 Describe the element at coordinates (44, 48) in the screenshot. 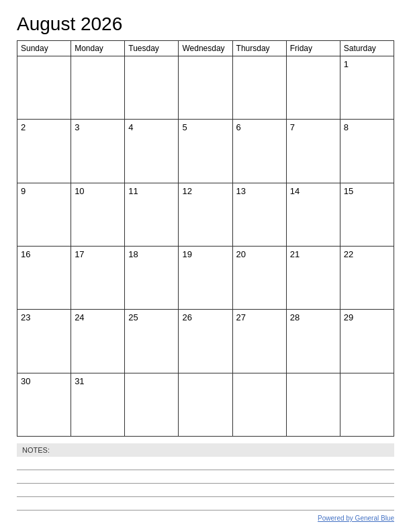

I see `weekday-header: Sunday` at that location.